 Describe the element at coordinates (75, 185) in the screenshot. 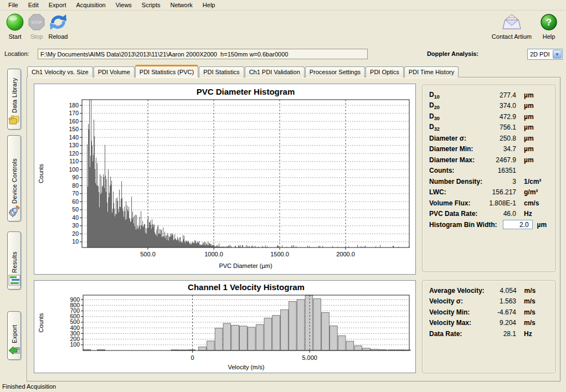

I see `svg-text: 80` at that location.